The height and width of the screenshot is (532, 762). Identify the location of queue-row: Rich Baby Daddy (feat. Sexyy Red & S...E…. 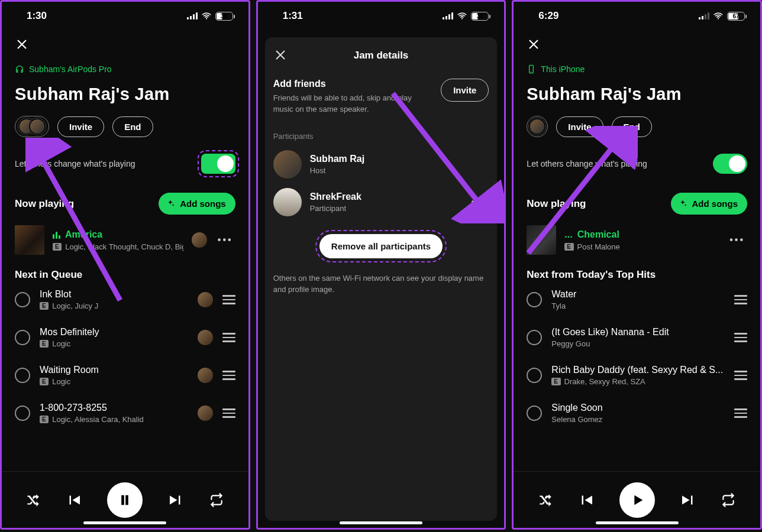
(637, 375).